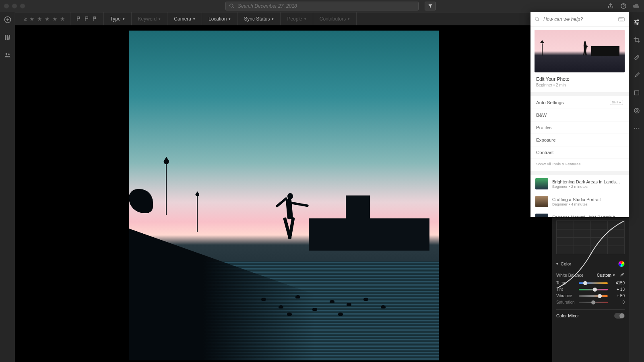  What do you see at coordinates (544, 128) in the screenshot?
I see `tool-label: Profiles` at bounding box center [544, 128].